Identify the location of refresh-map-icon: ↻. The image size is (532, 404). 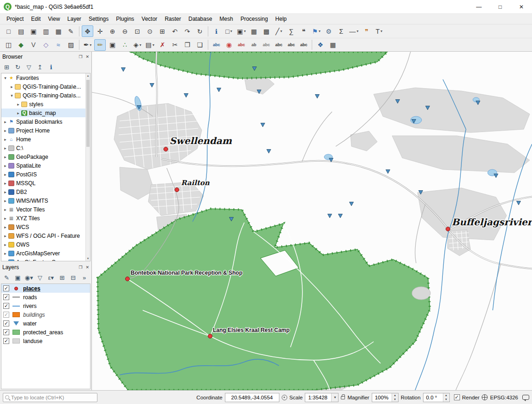
(200, 31).